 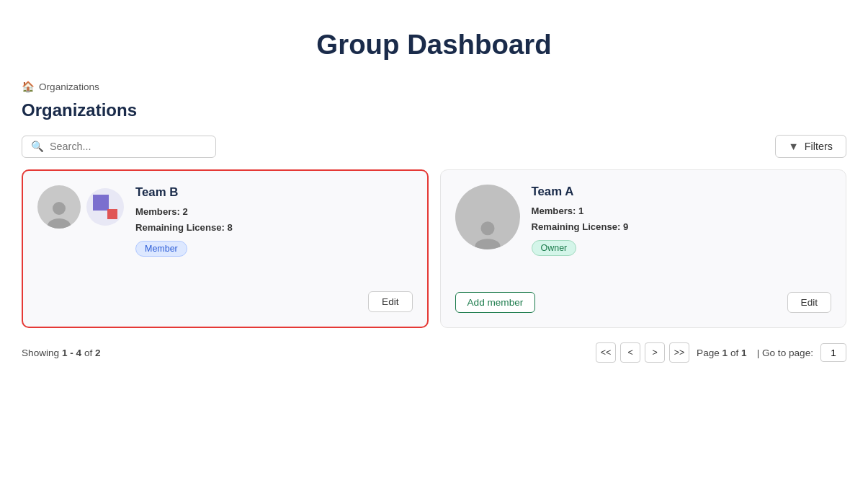 I want to click on card-license: Remaining License: 9, so click(x=681, y=227).